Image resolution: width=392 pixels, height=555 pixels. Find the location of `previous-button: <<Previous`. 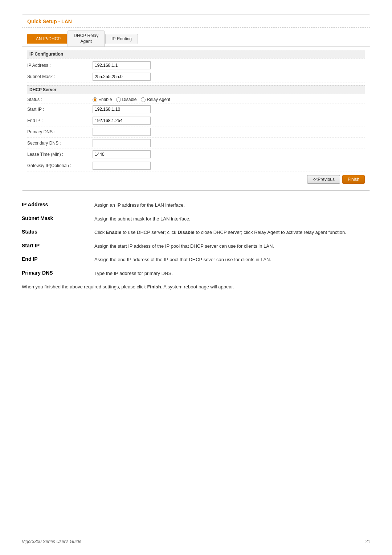

previous-button: <<Previous is located at coordinates (324, 179).